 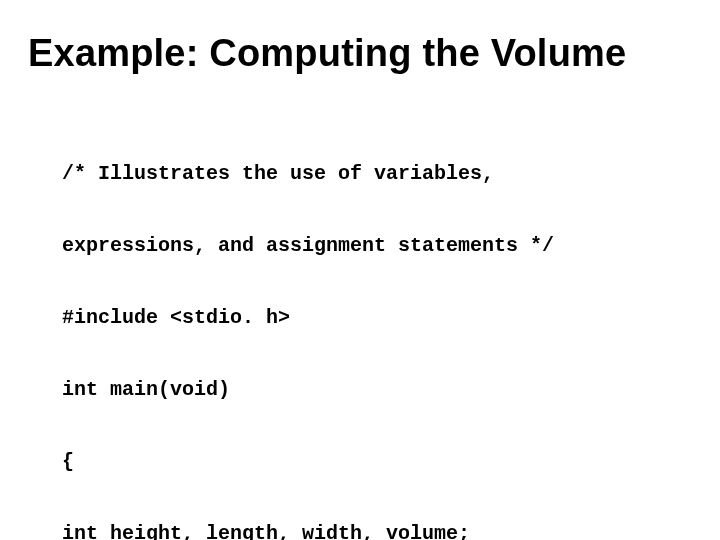 I want to click on code-line: {, so click(x=308, y=462).